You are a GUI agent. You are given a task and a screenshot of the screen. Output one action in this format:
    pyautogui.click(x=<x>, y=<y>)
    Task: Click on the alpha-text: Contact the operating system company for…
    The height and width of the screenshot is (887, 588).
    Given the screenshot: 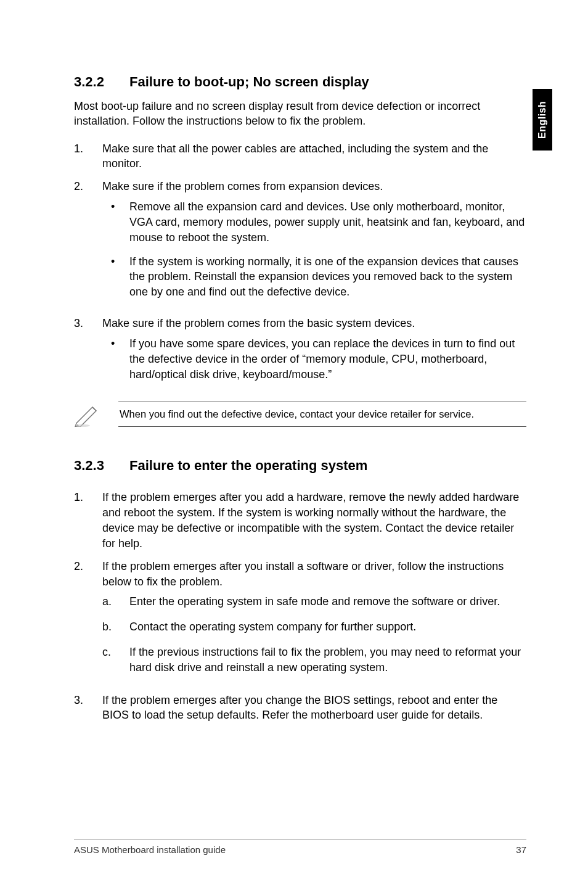 What is the action you would take?
    pyautogui.click(x=272, y=627)
    